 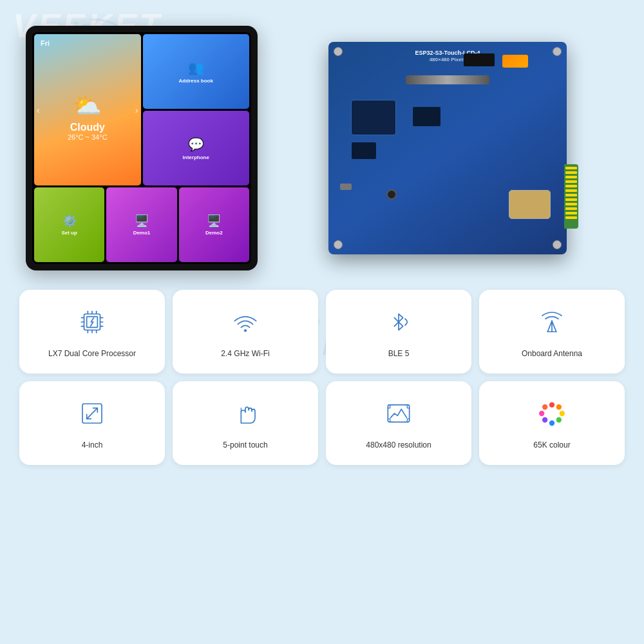 I want to click on chip-icon, so click(x=92, y=322).